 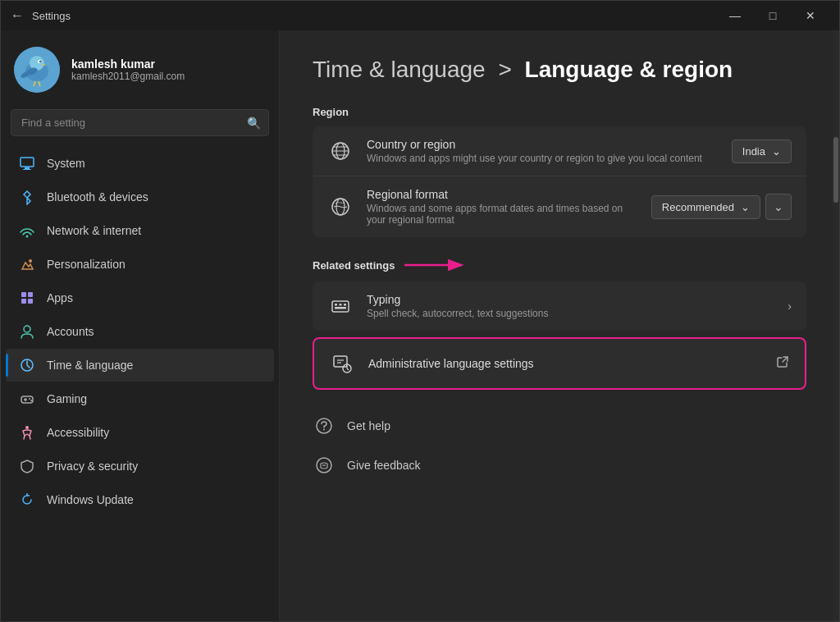 What do you see at coordinates (139, 123) in the screenshot?
I see `search-box: 🔍` at bounding box center [139, 123].